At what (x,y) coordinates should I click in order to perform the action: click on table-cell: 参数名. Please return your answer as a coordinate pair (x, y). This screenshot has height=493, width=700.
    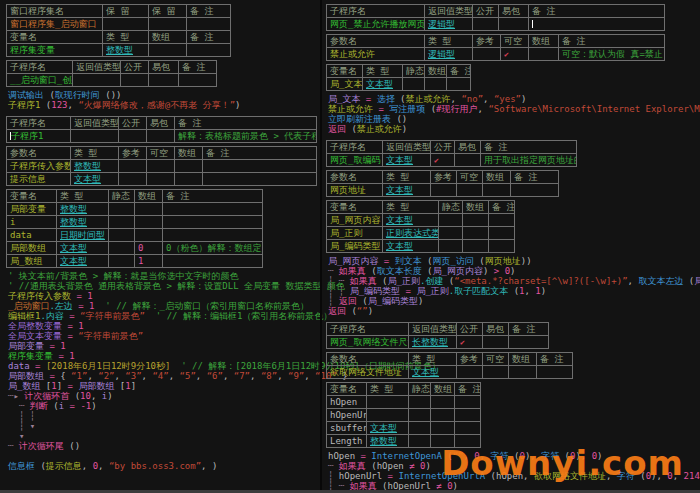
    Looking at the image, I should click on (368, 360).